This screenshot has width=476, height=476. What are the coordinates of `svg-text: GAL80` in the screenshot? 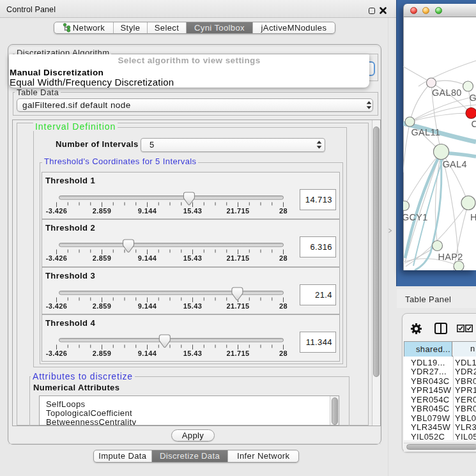 It's located at (447, 93).